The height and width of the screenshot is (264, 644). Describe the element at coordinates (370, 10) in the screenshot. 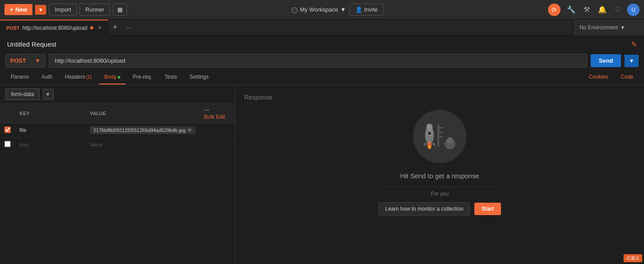

I see `invite-label: Invite` at that location.